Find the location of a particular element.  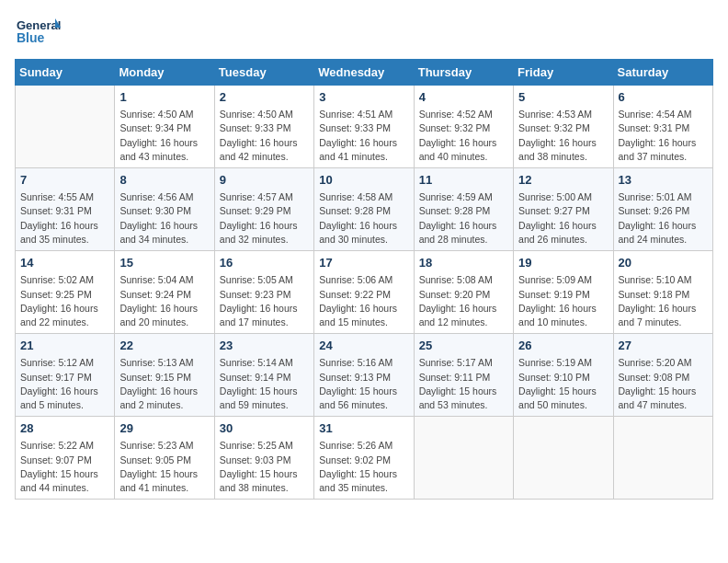

cell-content: Sunrise: 4:51 AM Sunset: 9:33 PM Dayligh… is located at coordinates (364, 136).